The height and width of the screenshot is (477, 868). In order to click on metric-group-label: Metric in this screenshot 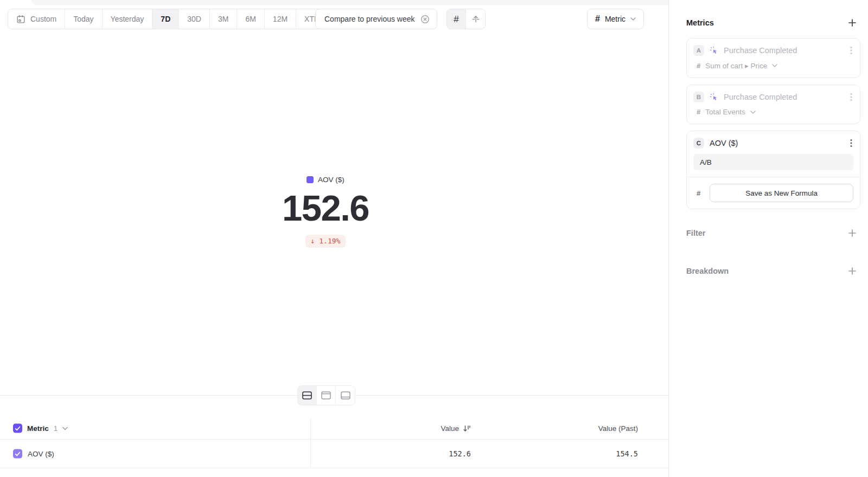, I will do `click(38, 428)`.